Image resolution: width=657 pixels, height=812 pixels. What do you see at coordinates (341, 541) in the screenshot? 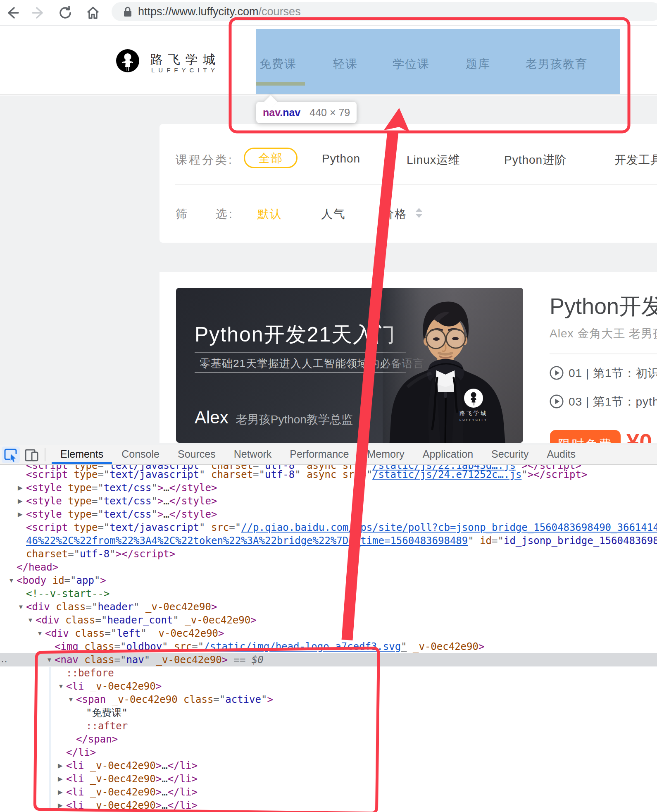
I see `tree-row-markup: 46%22%2C%22from%22%3A4%2C%22token%22%3A%…` at bounding box center [341, 541].